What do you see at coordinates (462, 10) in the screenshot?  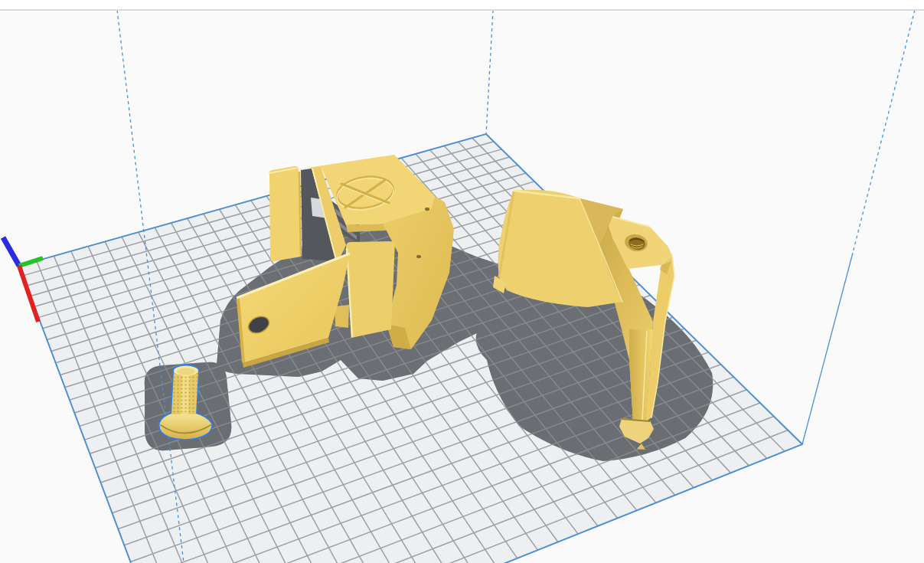 I see `top-toolbar-divider` at bounding box center [462, 10].